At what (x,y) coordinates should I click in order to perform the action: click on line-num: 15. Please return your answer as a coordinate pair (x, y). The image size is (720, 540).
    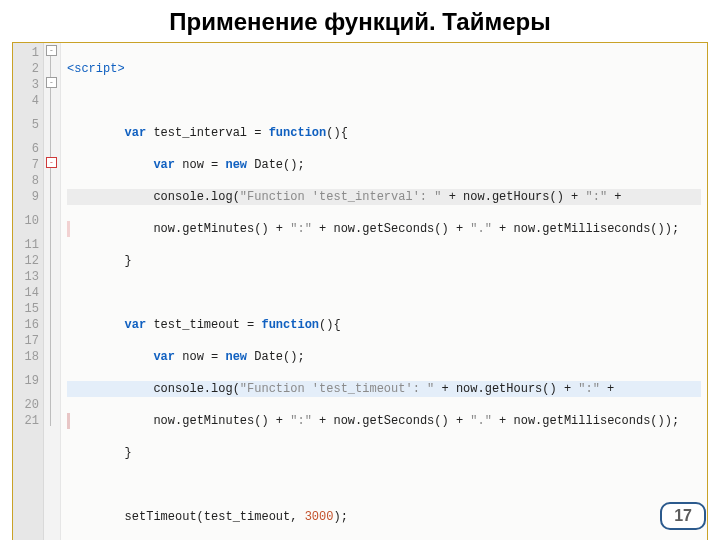
    Looking at the image, I should click on (30, 309).